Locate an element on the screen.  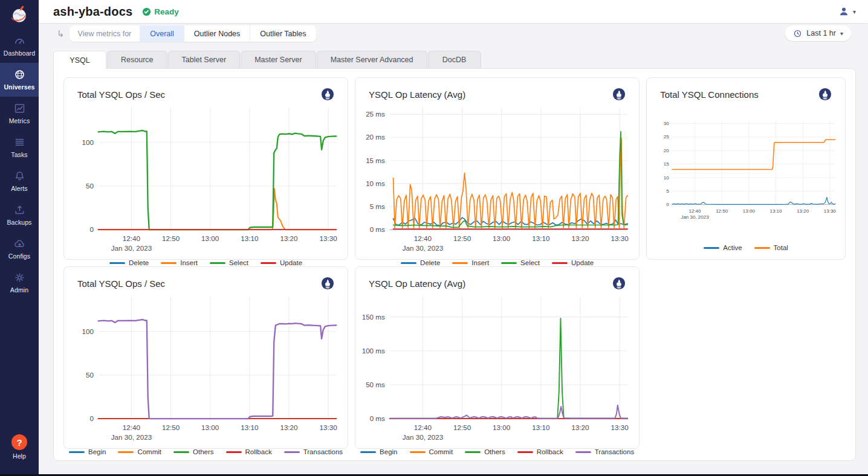
tab-outlier-nodes: Outlier Nodes is located at coordinates (216, 34).